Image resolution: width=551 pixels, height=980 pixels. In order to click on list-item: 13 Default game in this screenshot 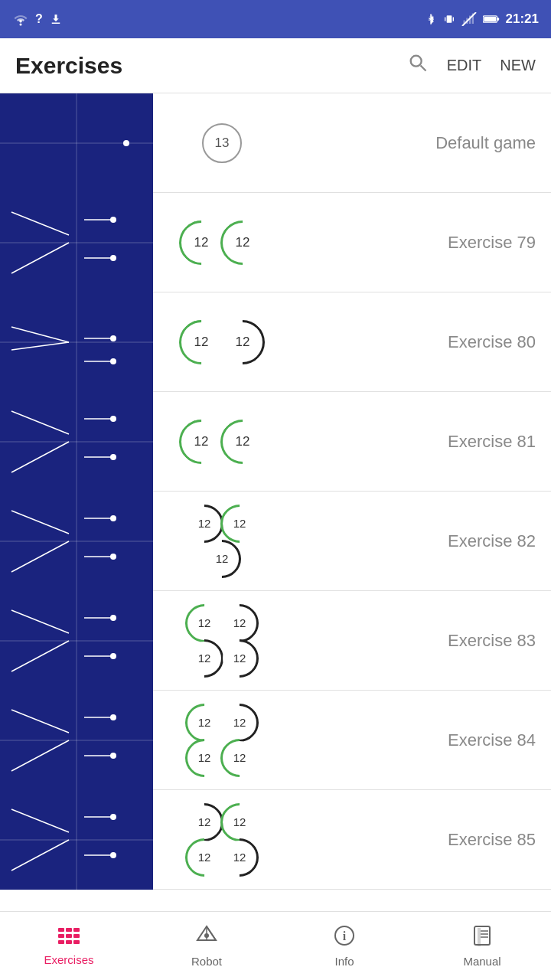, I will do `click(276, 143)`.